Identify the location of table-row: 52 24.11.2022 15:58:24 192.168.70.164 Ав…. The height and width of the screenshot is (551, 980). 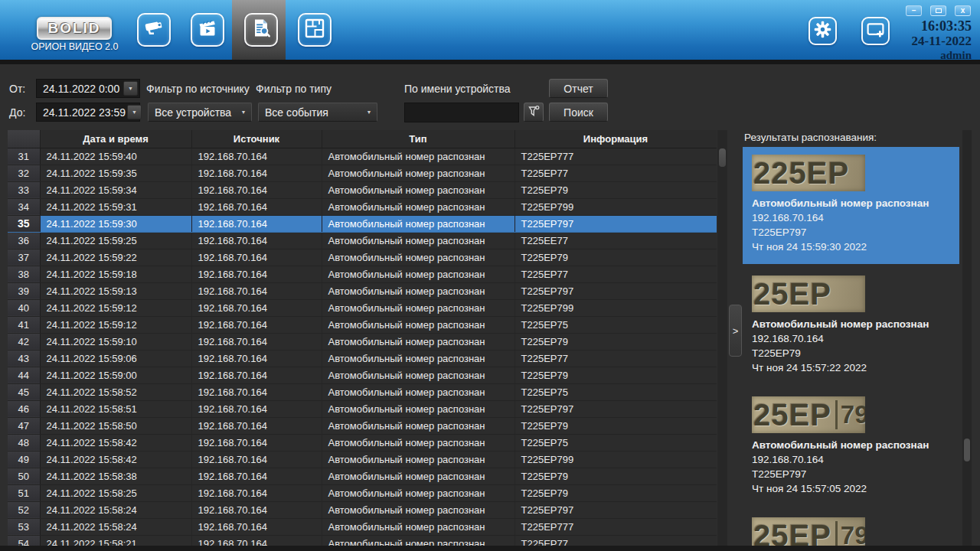
(362, 510).